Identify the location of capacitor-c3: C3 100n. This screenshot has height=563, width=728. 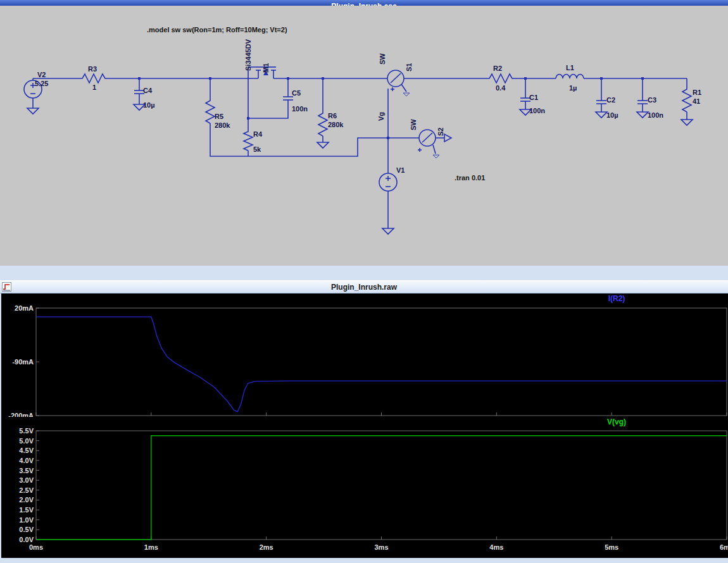
(651, 108).